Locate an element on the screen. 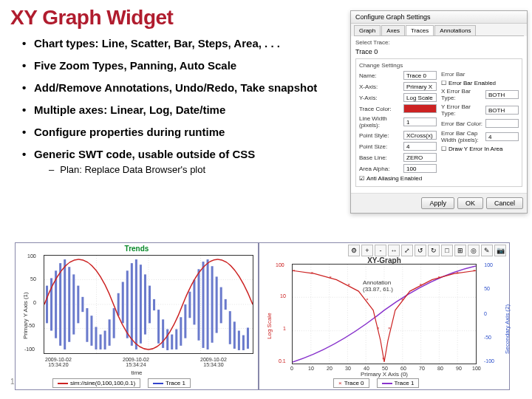 The width and height of the screenshot is (532, 399). cancel-button: Cancel is located at coordinates (505, 203).